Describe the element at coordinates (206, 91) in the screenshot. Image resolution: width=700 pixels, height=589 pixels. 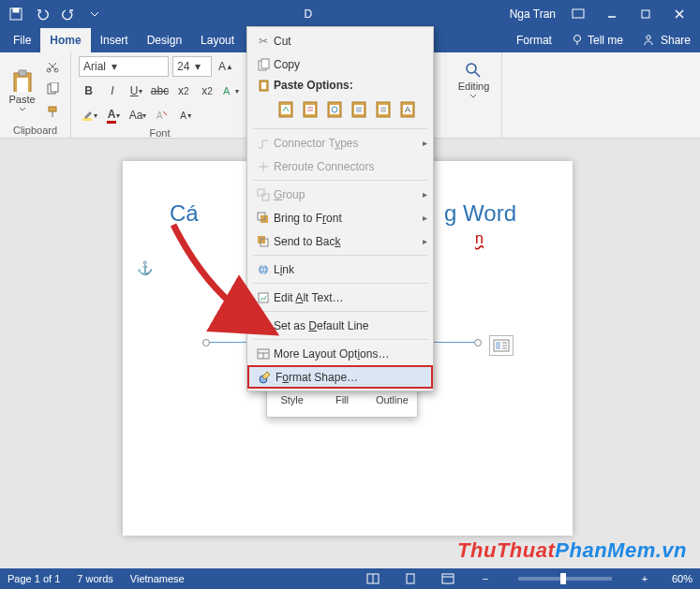
I see `superscript-button: x2` at that location.